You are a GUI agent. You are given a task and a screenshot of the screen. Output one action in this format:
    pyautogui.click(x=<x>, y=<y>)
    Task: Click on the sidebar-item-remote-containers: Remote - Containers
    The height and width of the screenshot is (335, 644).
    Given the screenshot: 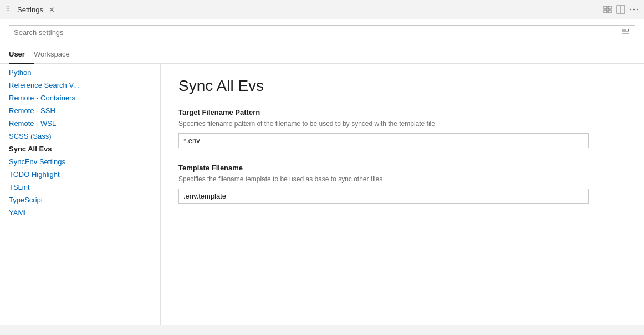 What is the action you would take?
    pyautogui.click(x=80, y=98)
    